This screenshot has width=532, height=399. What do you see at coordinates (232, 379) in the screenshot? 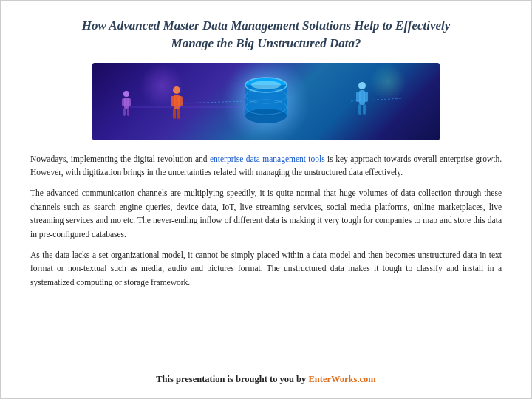
I see `footer-label: This presentation is brought to you by` at bounding box center [232, 379].